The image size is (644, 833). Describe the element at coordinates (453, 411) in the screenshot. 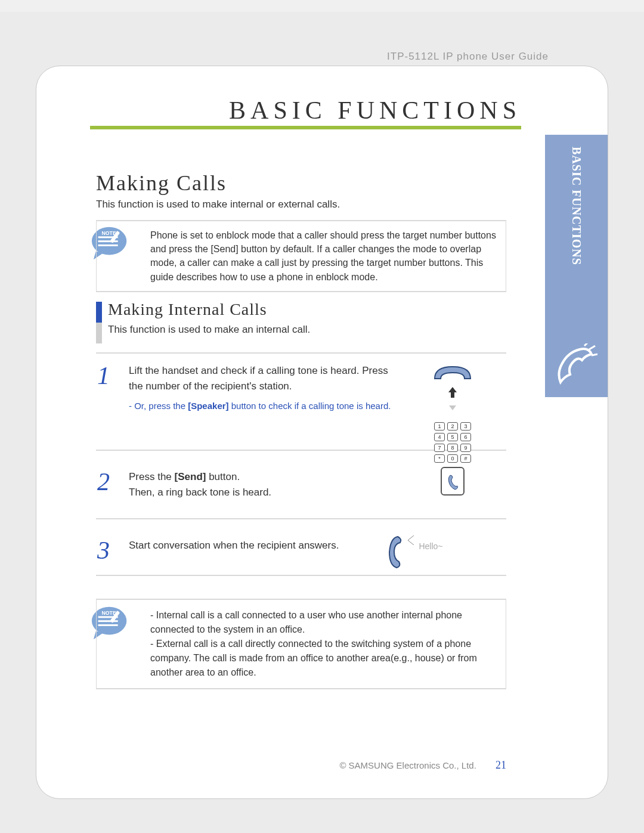

I see `handset-keypad-icon: 123 456 789 *0#` at that location.